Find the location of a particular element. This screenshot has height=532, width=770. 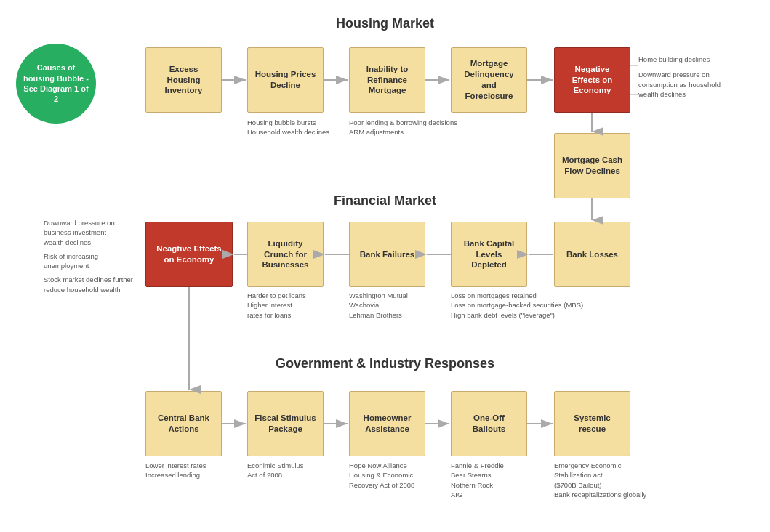

node-homeowner: Homeowner Assistance is located at coordinates (387, 424).